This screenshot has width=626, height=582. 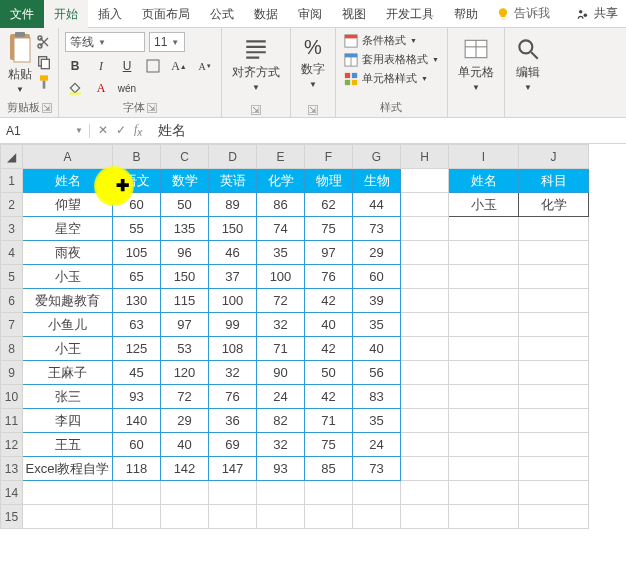 I want to click on cell: 86, so click(x=281, y=205).